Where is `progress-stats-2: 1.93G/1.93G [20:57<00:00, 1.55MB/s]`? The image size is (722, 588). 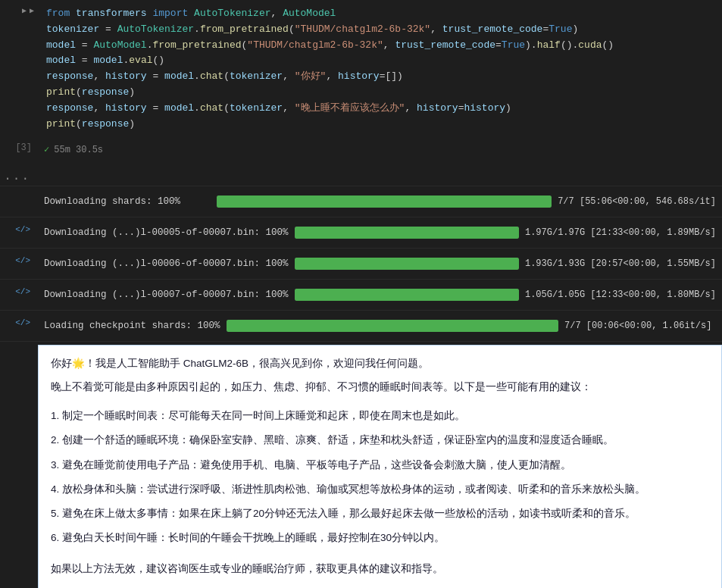
progress-stats-2: 1.93G/1.93G [20:57<00:00, 1.55MB/s] is located at coordinates (620, 264).